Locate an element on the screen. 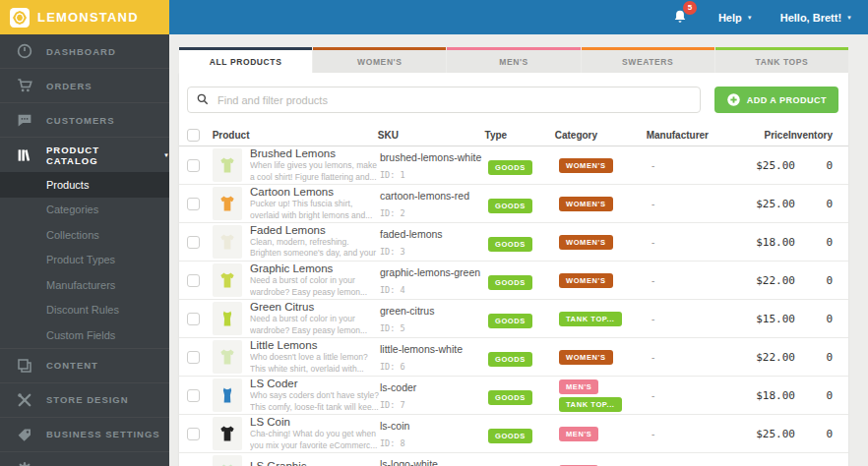 The height and width of the screenshot is (466, 868). sidebar-item-dashboard: DASHBOARD is located at coordinates (85, 51).